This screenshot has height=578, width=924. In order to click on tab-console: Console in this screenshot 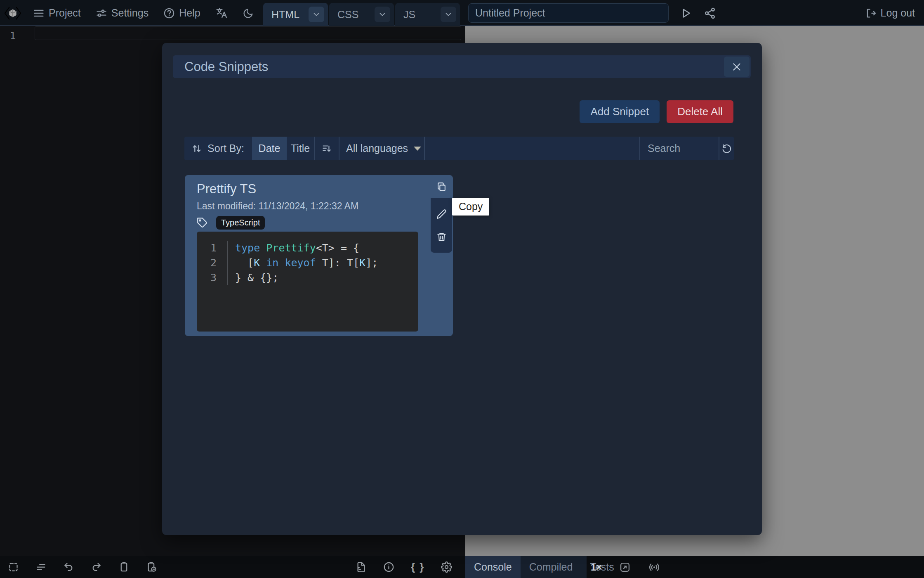, I will do `click(493, 567)`.